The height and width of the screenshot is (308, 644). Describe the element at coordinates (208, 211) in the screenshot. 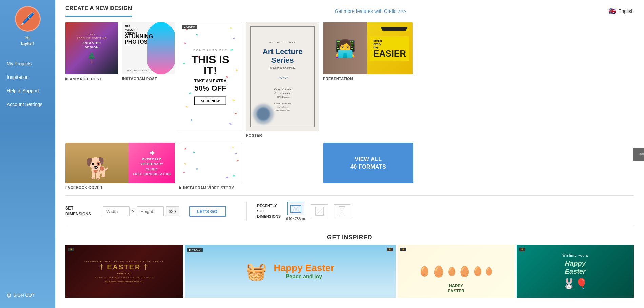

I see `lets-go-button: LET'S GO!` at that location.